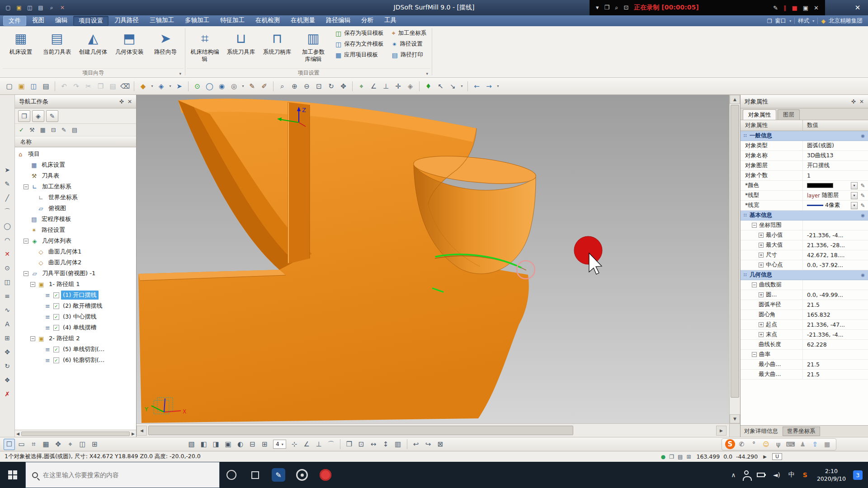  Describe the element at coordinates (769, 21) in the screenshot. I see `window-layout-icon: ❐` at that location.